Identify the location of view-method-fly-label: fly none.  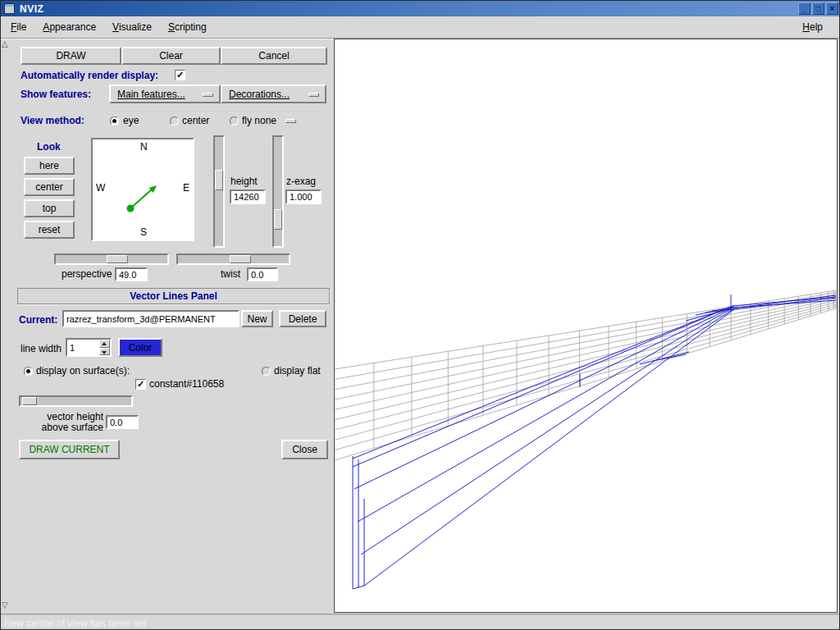
(259, 121).